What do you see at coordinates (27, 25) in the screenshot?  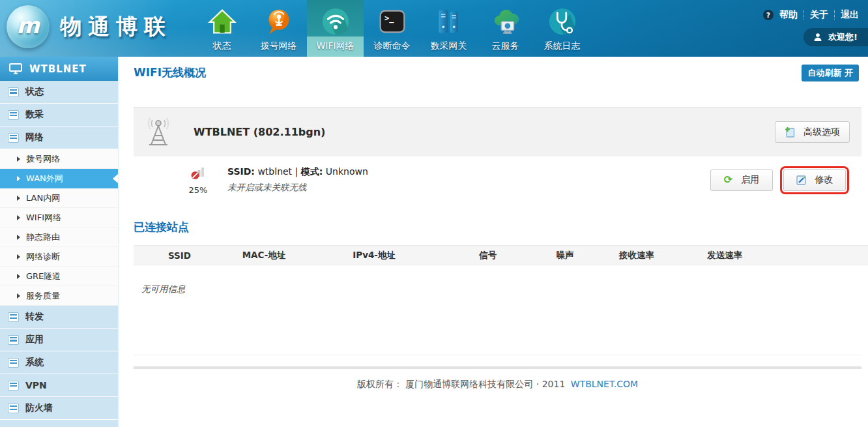 I see `brand-monogram: m` at bounding box center [27, 25].